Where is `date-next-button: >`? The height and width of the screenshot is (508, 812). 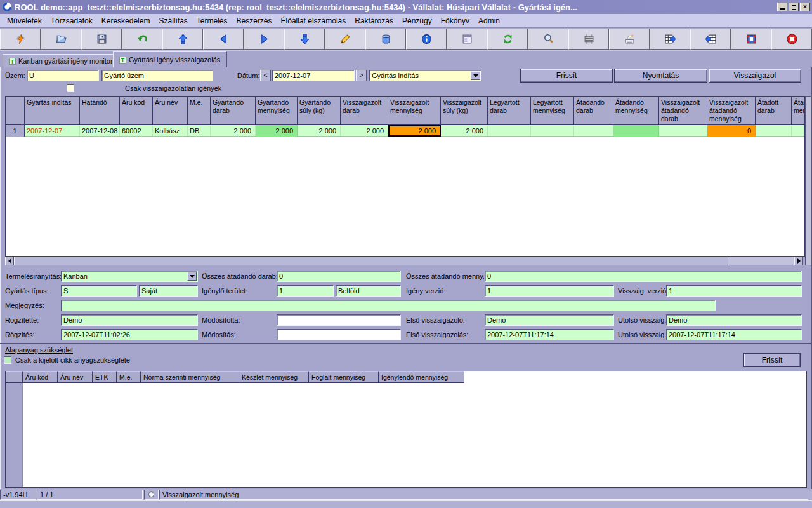
date-next-button: > is located at coordinates (362, 76).